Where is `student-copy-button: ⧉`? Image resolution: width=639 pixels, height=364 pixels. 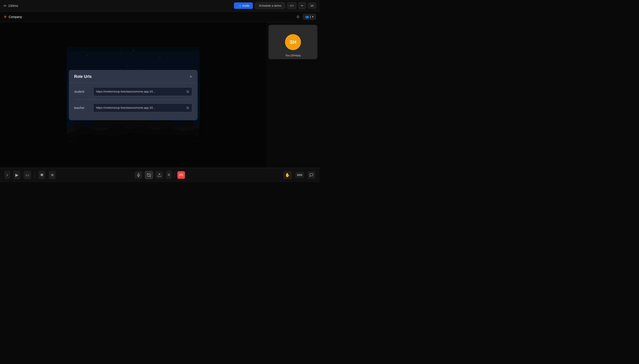 student-copy-button: ⧉ is located at coordinates (188, 92).